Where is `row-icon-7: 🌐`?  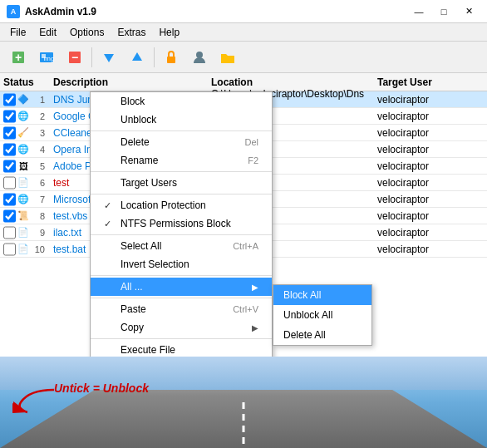 row-icon-7: 🌐 is located at coordinates (23, 199).